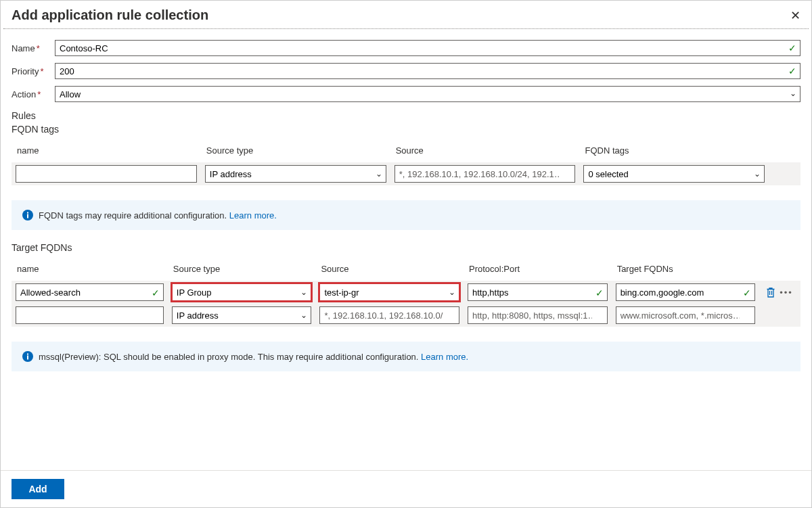 Image resolution: width=812 pixels, height=508 pixels. Describe the element at coordinates (406, 48) in the screenshot. I see `row-name: Name* ✓` at that location.